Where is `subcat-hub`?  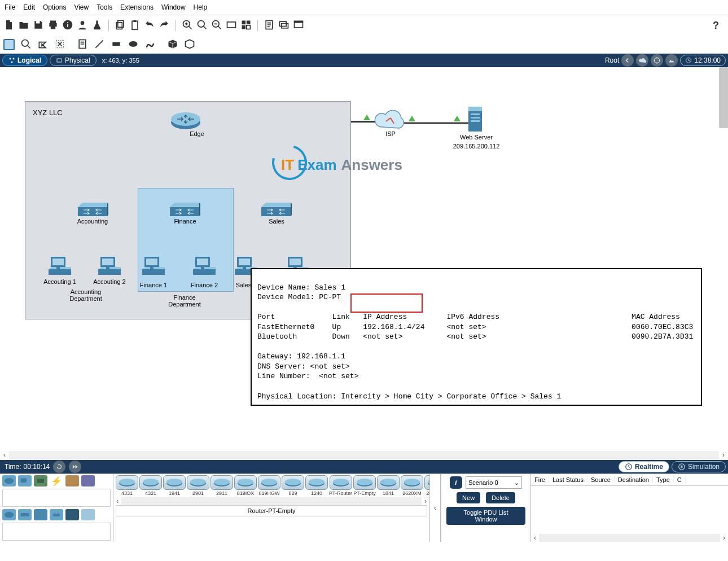
subcat-hub is located at coordinates (41, 515).